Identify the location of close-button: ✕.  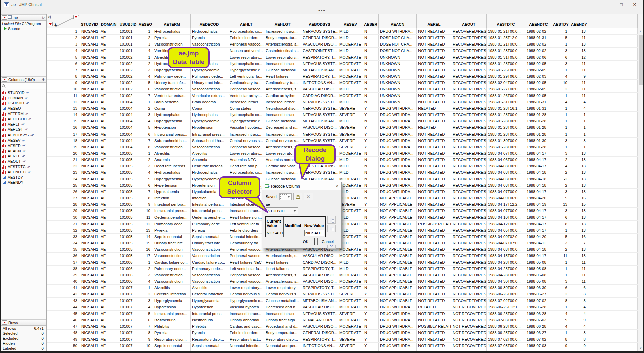
(635, 5).